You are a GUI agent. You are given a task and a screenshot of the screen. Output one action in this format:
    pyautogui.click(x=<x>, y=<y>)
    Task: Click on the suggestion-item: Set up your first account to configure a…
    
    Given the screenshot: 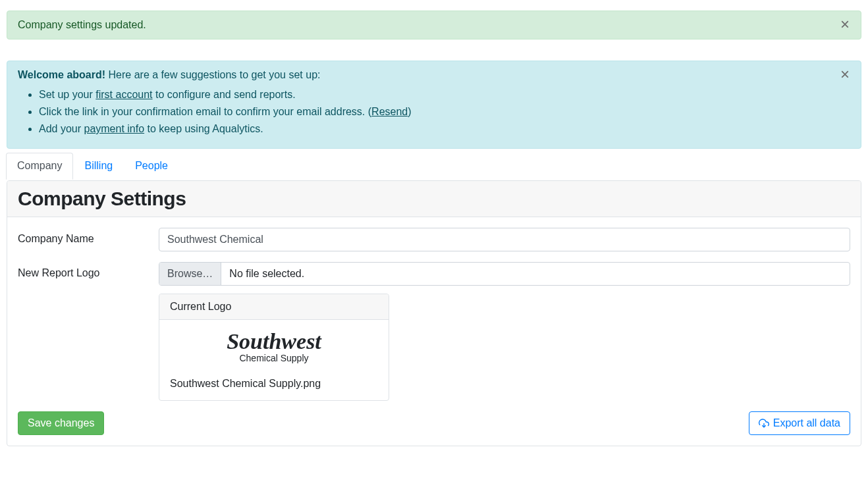 What is the action you would take?
    pyautogui.click(x=443, y=95)
    